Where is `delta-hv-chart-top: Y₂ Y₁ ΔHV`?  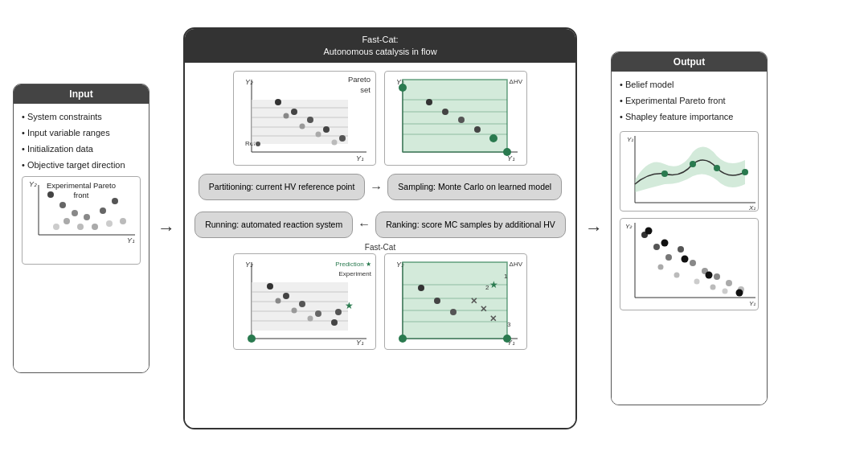
delta-hv-chart-top: Y₂ Y₁ ΔHV is located at coordinates (456, 118).